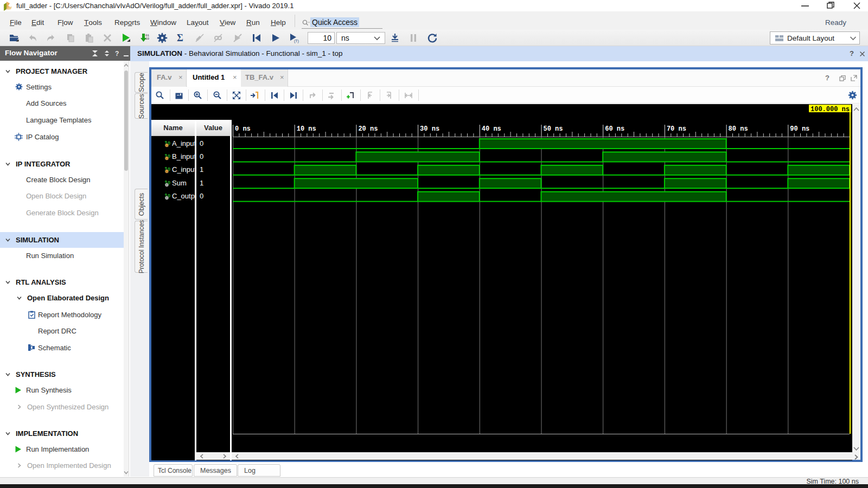  I want to click on svg-text: 70 ns, so click(676, 129).